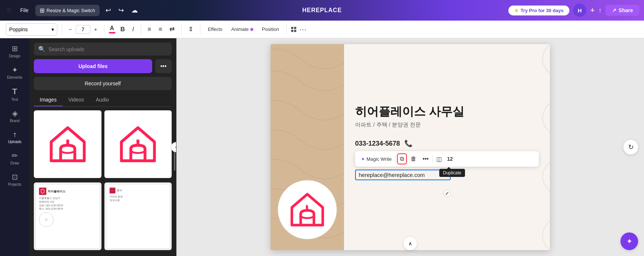 This screenshot has height=256, width=644. What do you see at coordinates (631, 147) in the screenshot?
I see `magic-assistant-button: ↻` at bounding box center [631, 147].